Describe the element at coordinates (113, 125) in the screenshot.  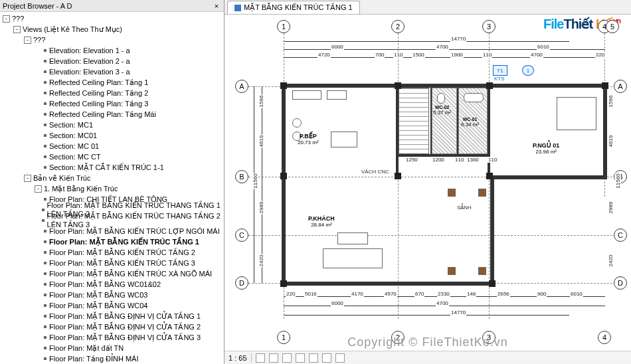
I see `tree-item: Section: MC1` at that location.